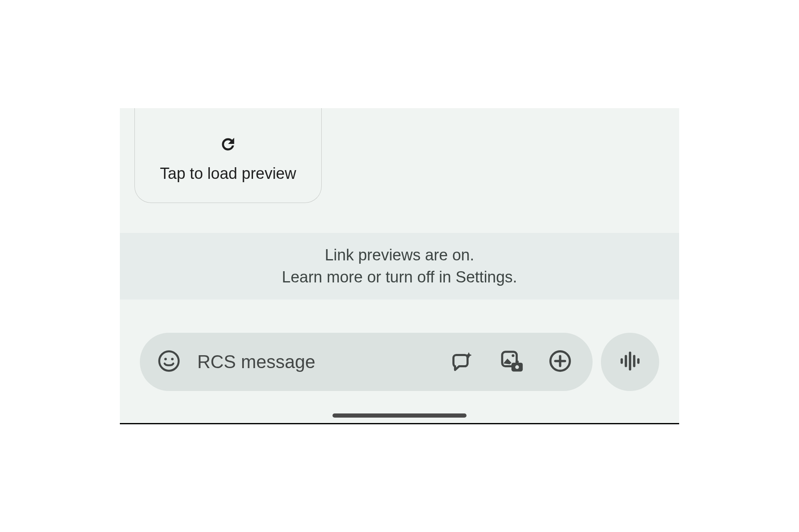  I want to click on voice-waveform-icon, so click(630, 362).